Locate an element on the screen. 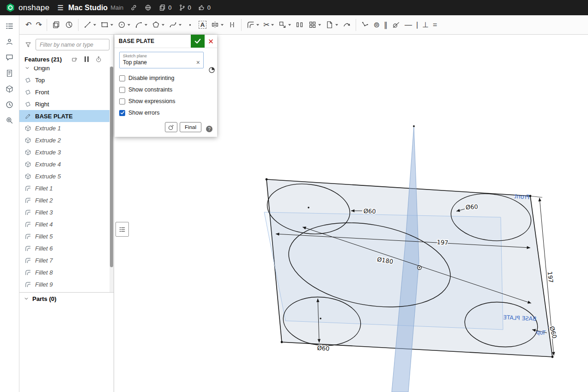 The height and width of the screenshot is (392, 588). measure-tool-button is located at coordinates (346, 25).